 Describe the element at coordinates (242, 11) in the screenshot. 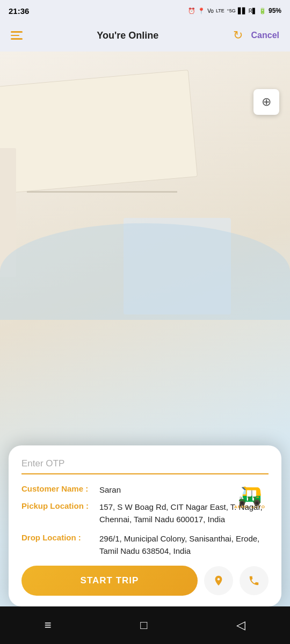

I see `signal-icon: ▋▋` at that location.